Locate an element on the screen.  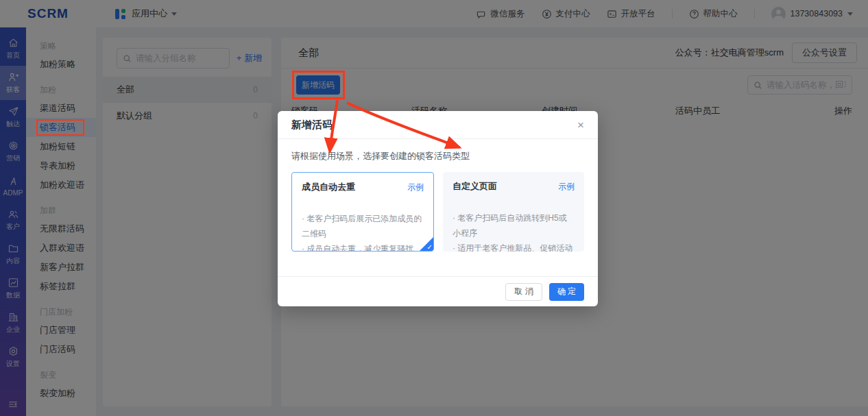
card-bullet: · 适用于老客户推新品、促销活动等不同场景 is located at coordinates (514, 246).